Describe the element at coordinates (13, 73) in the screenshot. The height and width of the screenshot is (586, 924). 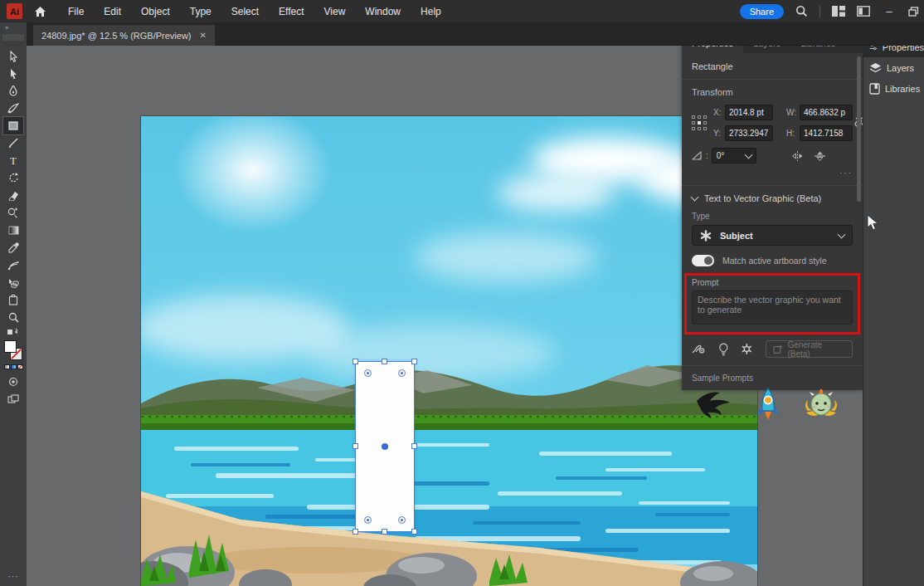
I see `direct-selection-tool` at that location.